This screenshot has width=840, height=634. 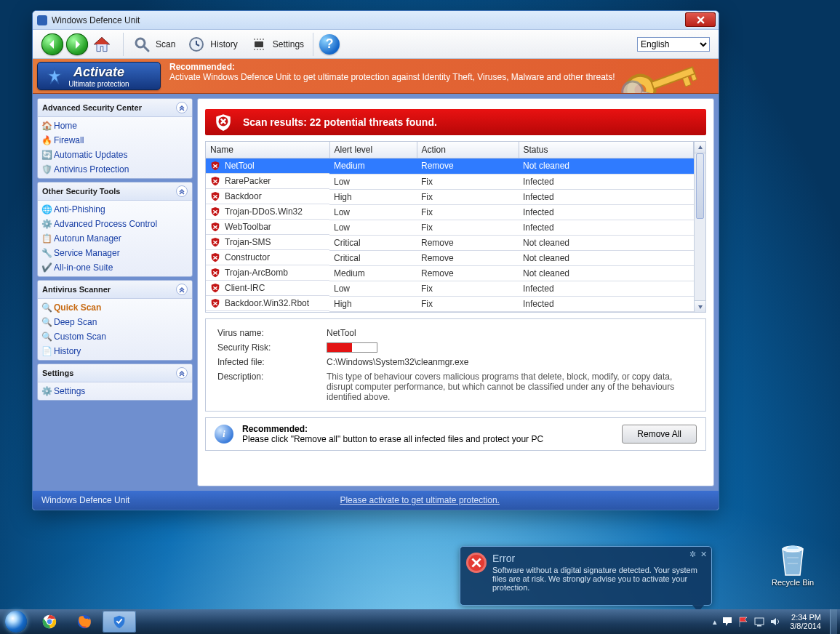 I want to click on item-icon: 🔧, so click(x=47, y=253).